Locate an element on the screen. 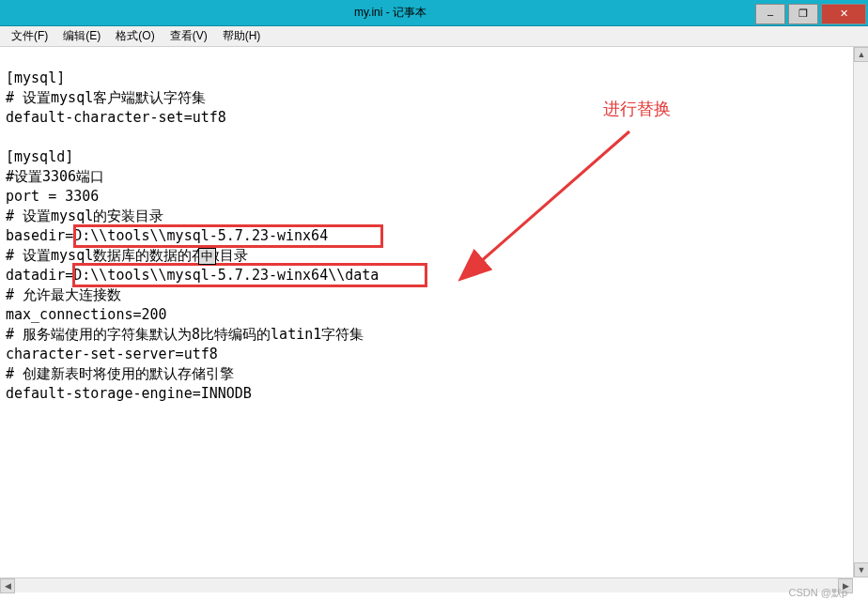  close-button: ✕ is located at coordinates (844, 14).